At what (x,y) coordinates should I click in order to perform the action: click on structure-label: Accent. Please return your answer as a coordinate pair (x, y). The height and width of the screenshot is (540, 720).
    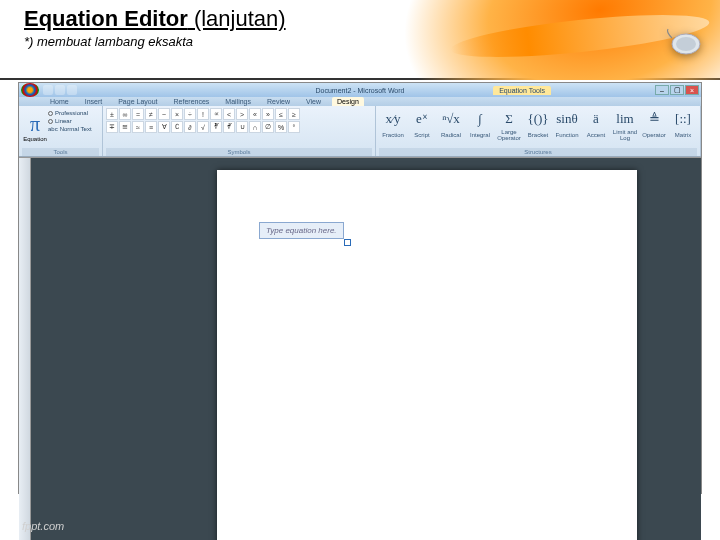
    Looking at the image, I should click on (596, 135).